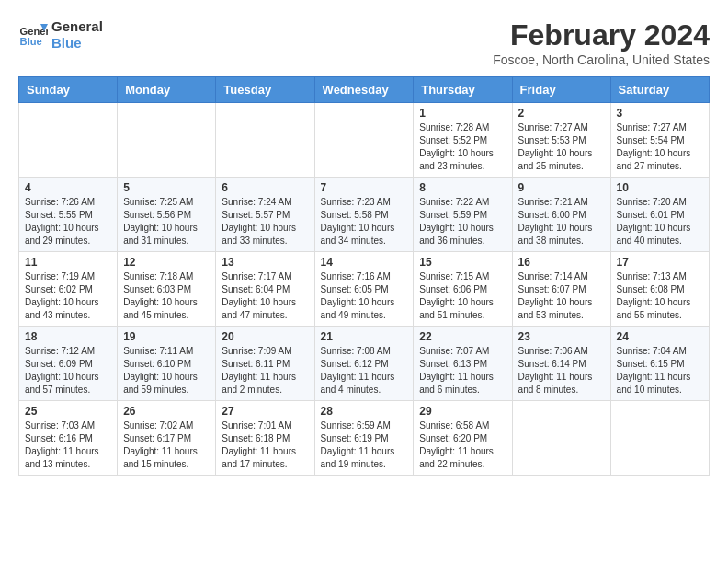  What do you see at coordinates (463, 438) in the screenshot?
I see `calendar-cell: 29Sunrise: 6:58 AM Sunset: 6:20 PM Dayli…` at bounding box center [463, 438].